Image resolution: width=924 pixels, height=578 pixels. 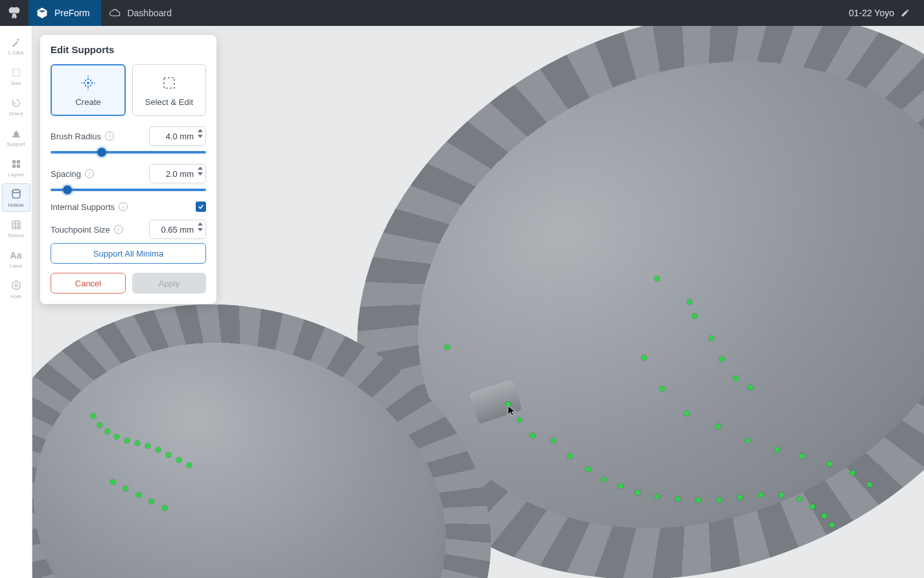 What do you see at coordinates (178, 174) in the screenshot?
I see `spacing-input: 2.0 mm` at bounding box center [178, 174].